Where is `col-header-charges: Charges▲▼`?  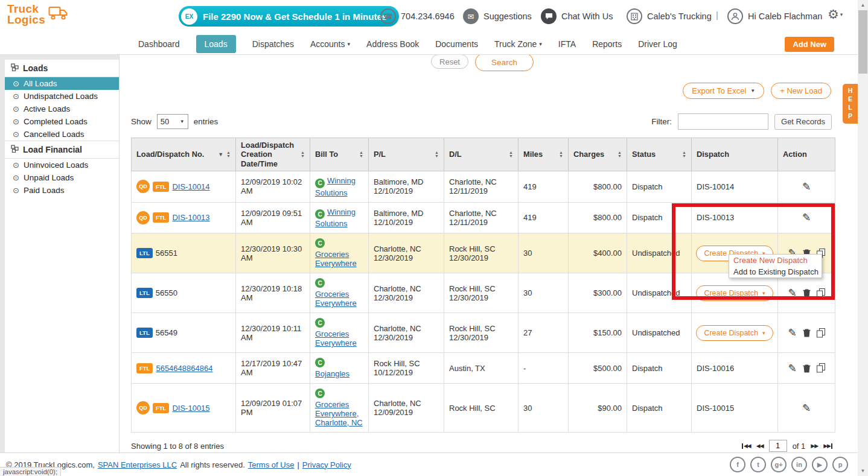
col-header-charges: Charges▲▼ is located at coordinates (598, 154).